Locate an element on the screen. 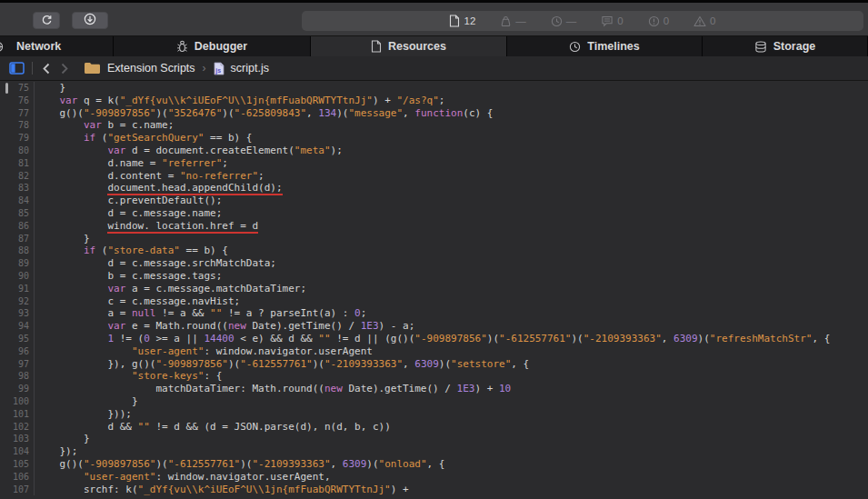  tab-resources: Resources is located at coordinates (409, 46).